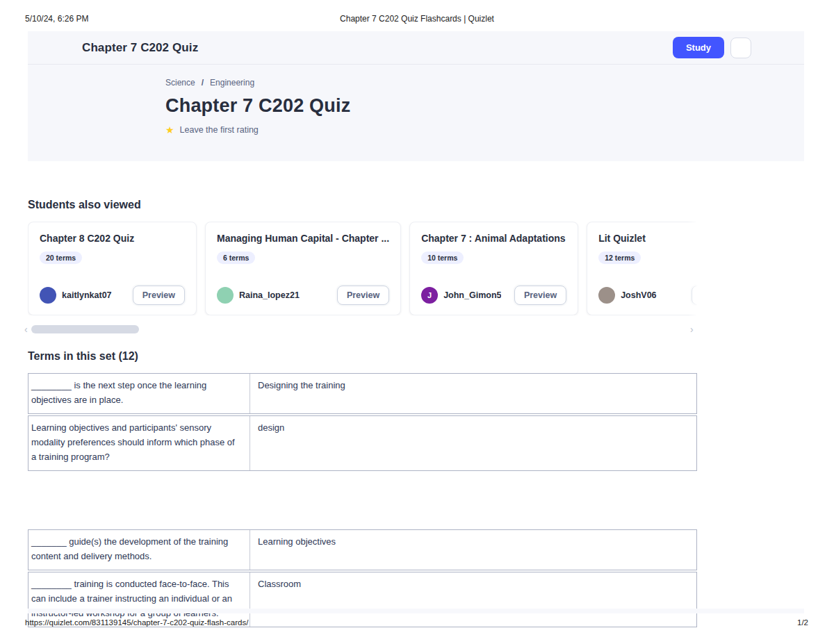 The height and width of the screenshot is (644, 834). I want to click on recommended-sets-carousel: Chapter 8 C202 Quiz 20 terms kaitlynkat0…, so click(363, 268).